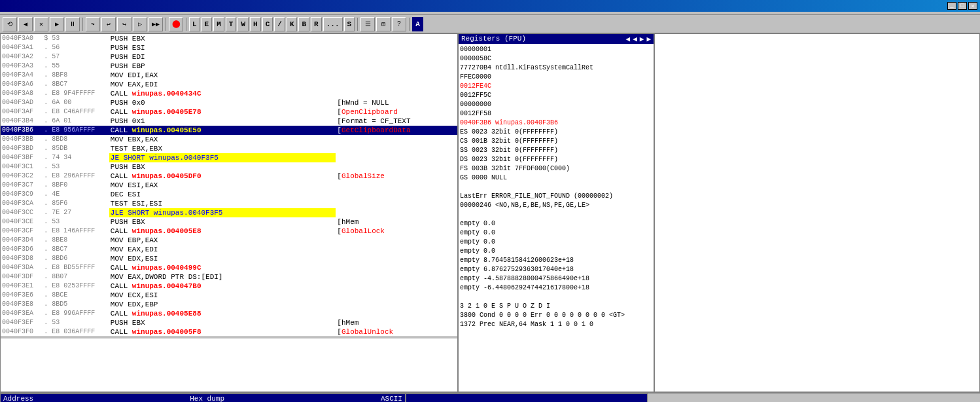 Image resolution: width=980 pixels, height=402 pixels. What do you see at coordinates (229, 231) in the screenshot?
I see `disasm-row: 0040F3CF. E8 146AFFFFCALL winupas.004005…` at bounding box center [229, 231].